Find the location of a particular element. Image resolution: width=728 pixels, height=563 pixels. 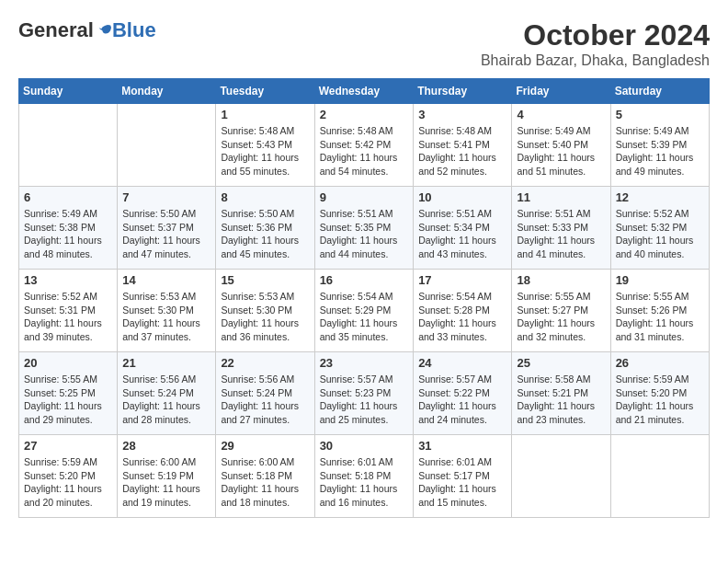

day-number: 14 is located at coordinates (166, 280).